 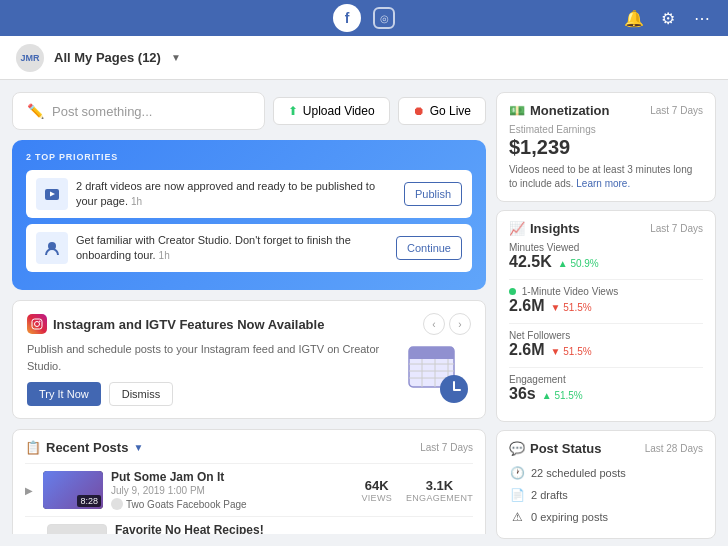 I want to click on post-stats-2: -- VIEWS 3.1K ENGAGEMENT, so click(x=417, y=533).